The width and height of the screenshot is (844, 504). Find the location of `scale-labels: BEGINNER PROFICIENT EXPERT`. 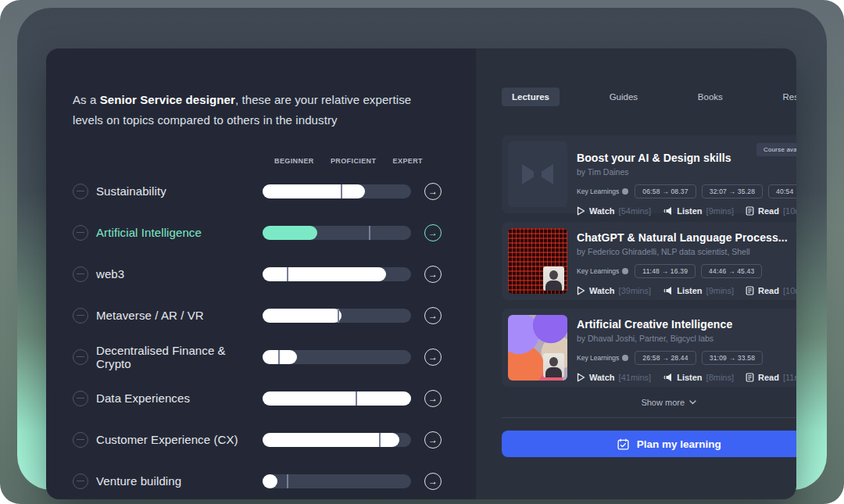

scale-labels: BEGINNER PROFICIENT EXPERT is located at coordinates (349, 161).